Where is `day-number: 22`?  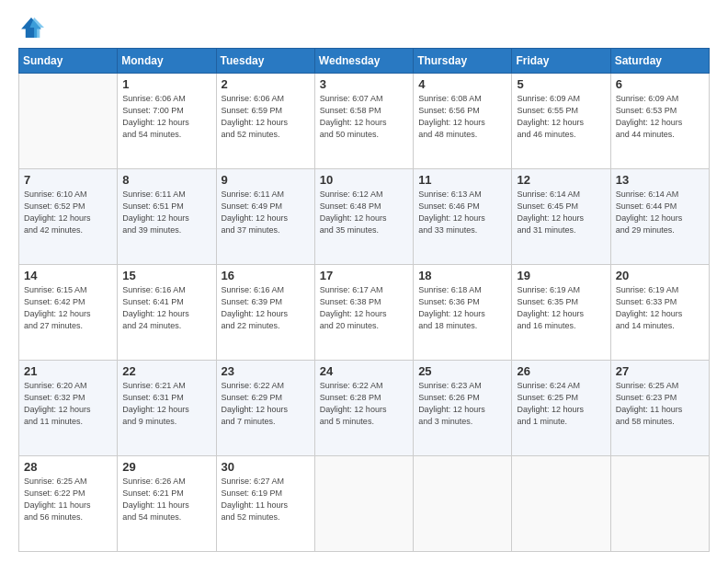
day-number: 22 is located at coordinates (166, 372).